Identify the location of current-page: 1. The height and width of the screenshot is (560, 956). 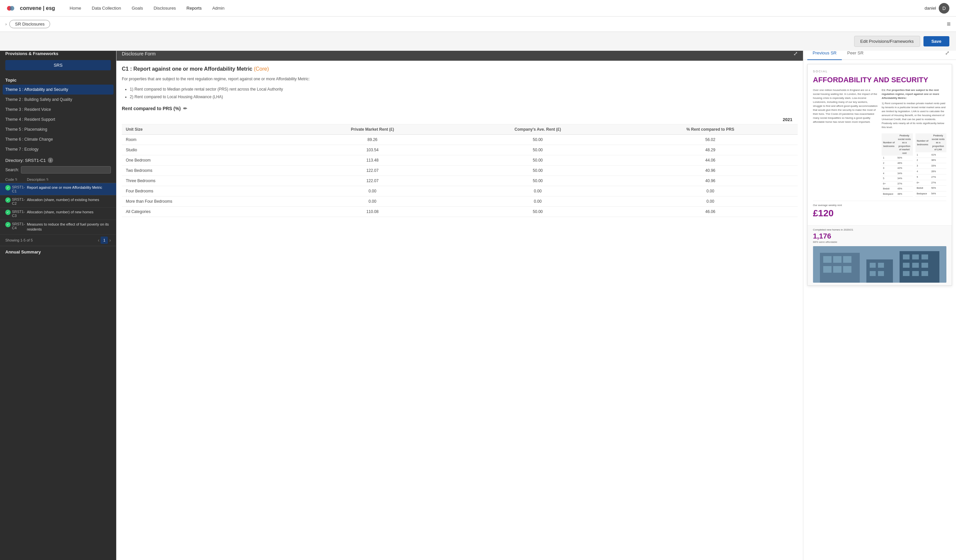
(104, 240).